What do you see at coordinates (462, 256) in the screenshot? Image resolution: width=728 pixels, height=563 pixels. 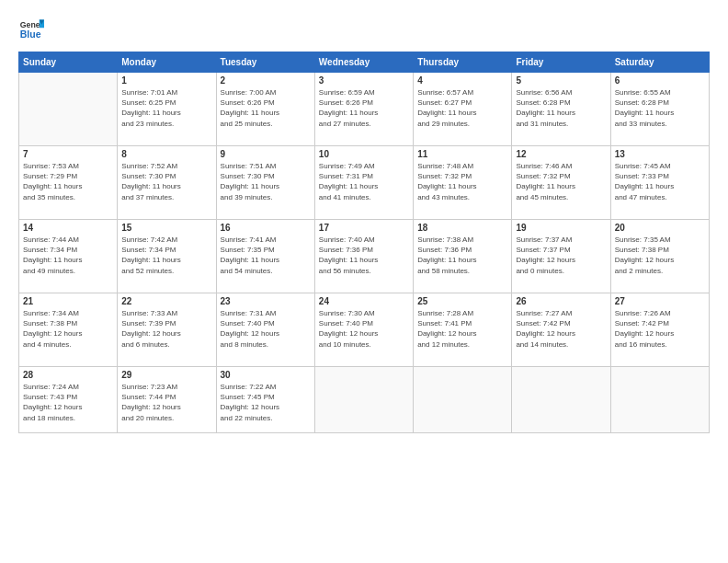 I see `day-info: Sunrise: 7:38 AM Sunset: 7:36 PM Dayligh…` at bounding box center [462, 256].